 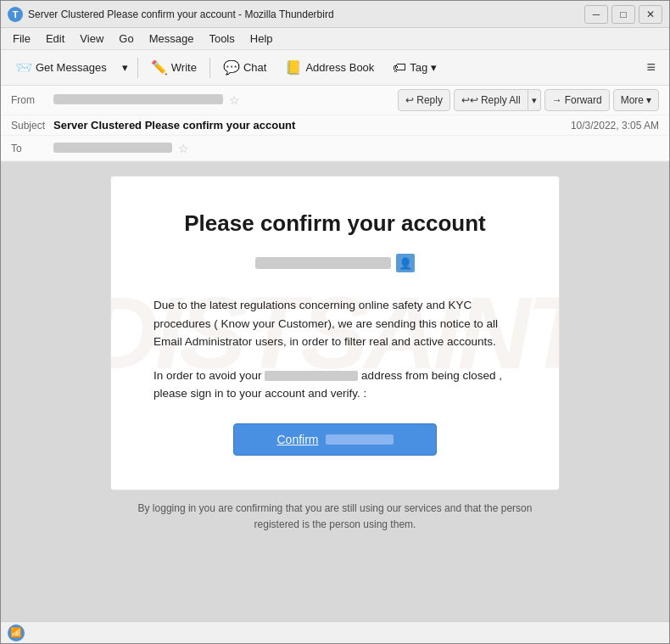 What do you see at coordinates (424, 100) in the screenshot?
I see `reply-btn-group: ↩ Reply` at bounding box center [424, 100].